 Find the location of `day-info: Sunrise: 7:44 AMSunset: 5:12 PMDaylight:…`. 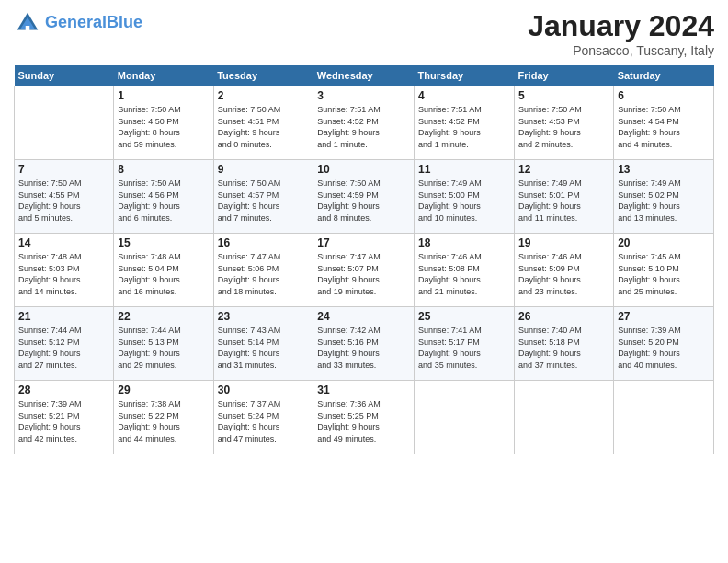

day-info: Sunrise: 7:44 AMSunset: 5:12 PMDaylight:… is located at coordinates (64, 348).